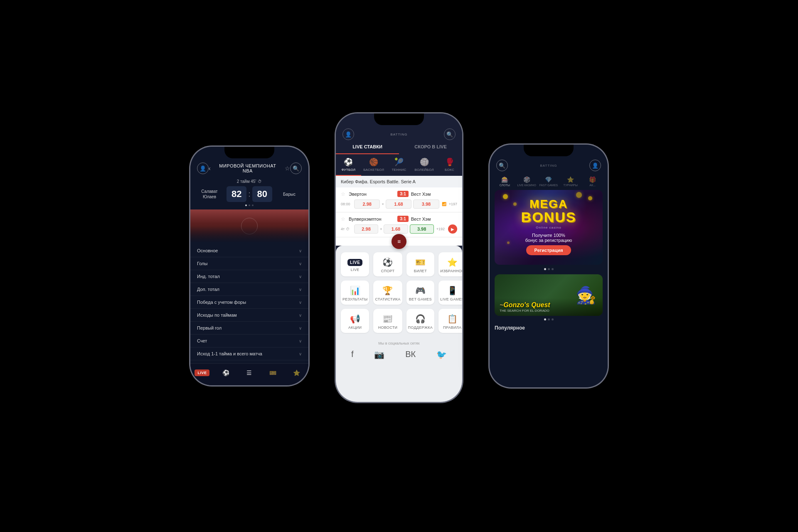  What do you see at coordinates (421, 291) in the screenshot?
I see `bet-games-icon: 🎮` at bounding box center [421, 291].